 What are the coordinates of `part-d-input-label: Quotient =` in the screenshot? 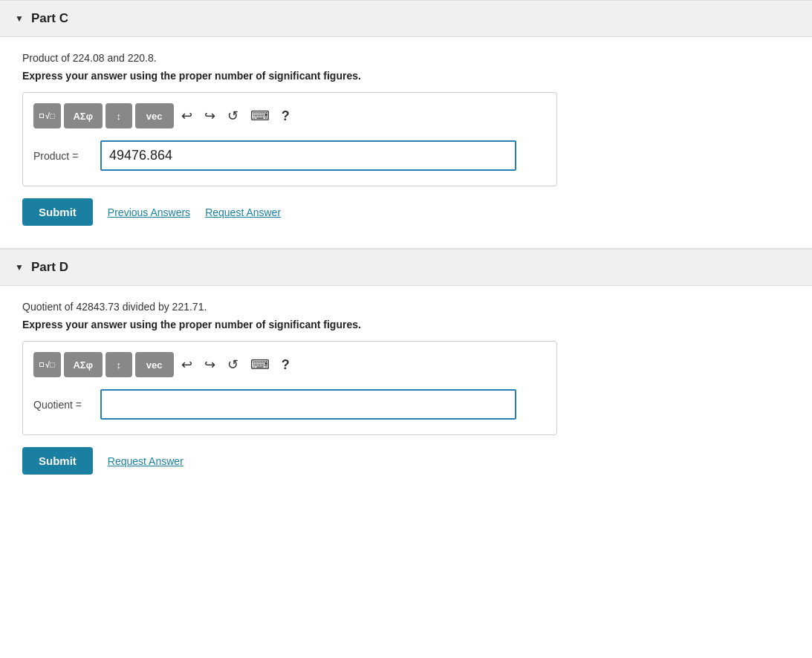 It's located at (63, 405).